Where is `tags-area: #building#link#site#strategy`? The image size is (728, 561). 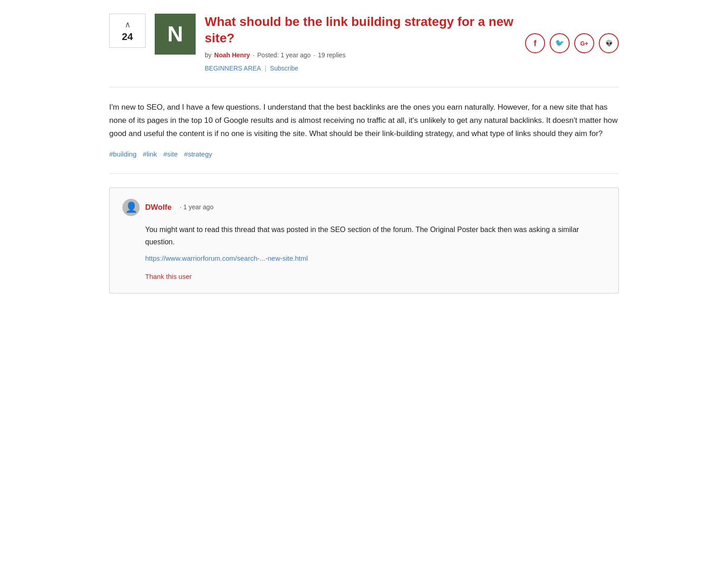 tags-area: #building#link#site#strategy is located at coordinates (364, 155).